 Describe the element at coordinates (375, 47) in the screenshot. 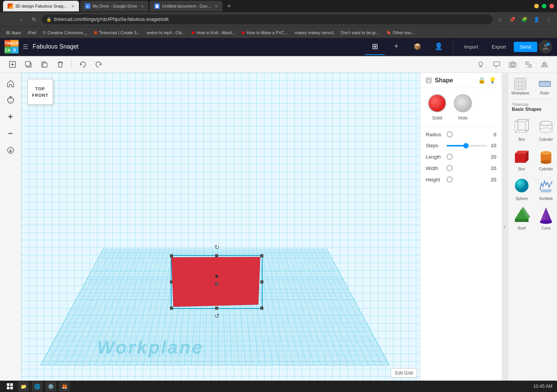

I see `tab-grid-view: ⊞` at that location.